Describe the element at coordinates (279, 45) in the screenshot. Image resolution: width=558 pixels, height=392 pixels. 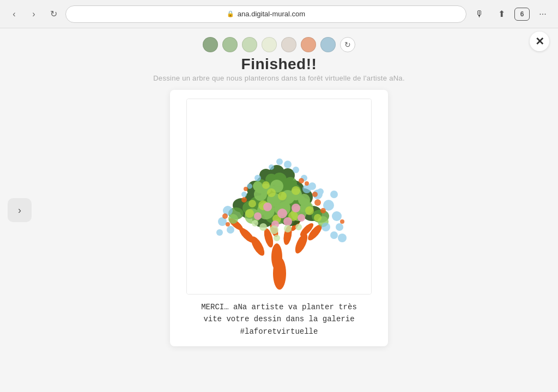
I see `color-palette: ↻` at that location.